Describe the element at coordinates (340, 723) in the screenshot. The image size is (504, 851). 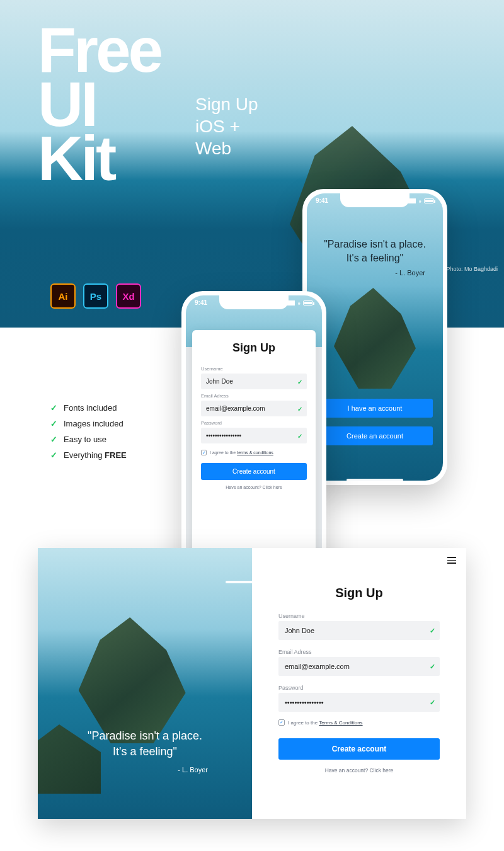
I see `terms-link: Terms & Conditions` at that location.